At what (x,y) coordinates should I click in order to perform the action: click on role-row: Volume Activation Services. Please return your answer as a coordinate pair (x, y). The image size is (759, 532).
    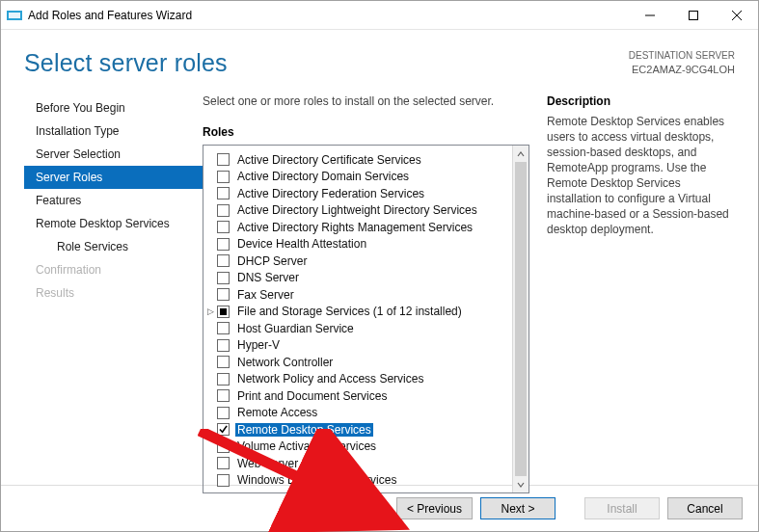
    Looking at the image, I should click on (363, 447).